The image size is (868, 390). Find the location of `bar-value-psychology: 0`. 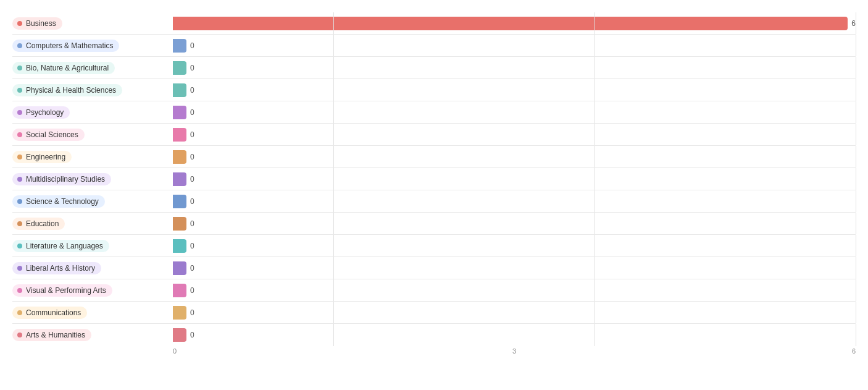

bar-value-psychology: 0 is located at coordinates (193, 112).